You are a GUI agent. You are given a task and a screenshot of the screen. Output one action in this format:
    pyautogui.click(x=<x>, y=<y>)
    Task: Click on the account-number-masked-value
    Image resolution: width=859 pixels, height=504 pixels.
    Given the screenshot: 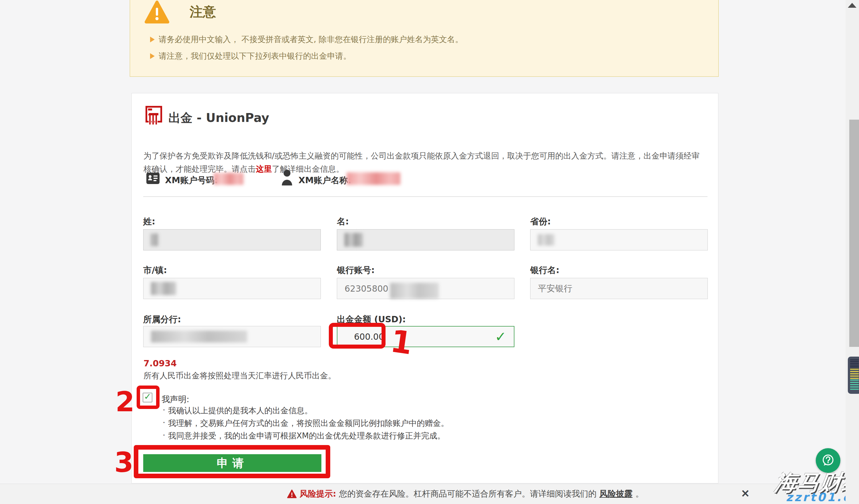 What is the action you would take?
    pyautogui.click(x=228, y=179)
    